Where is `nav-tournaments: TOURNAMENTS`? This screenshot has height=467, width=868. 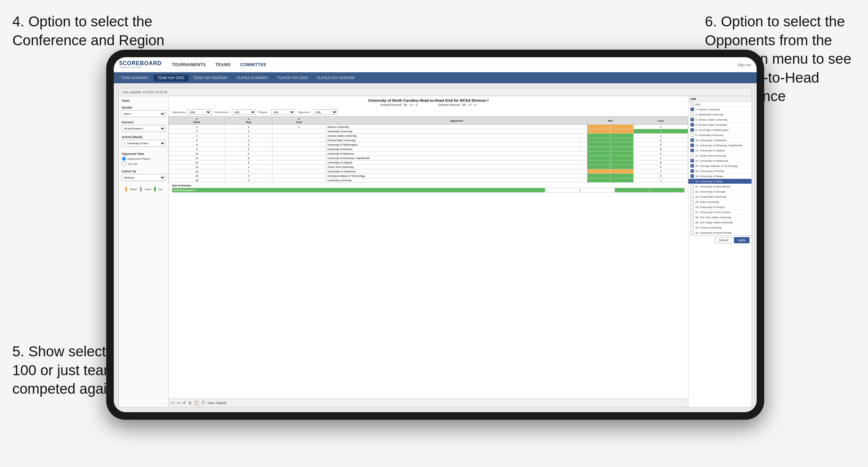 nav-tournaments: TOURNAMENTS is located at coordinates (189, 65).